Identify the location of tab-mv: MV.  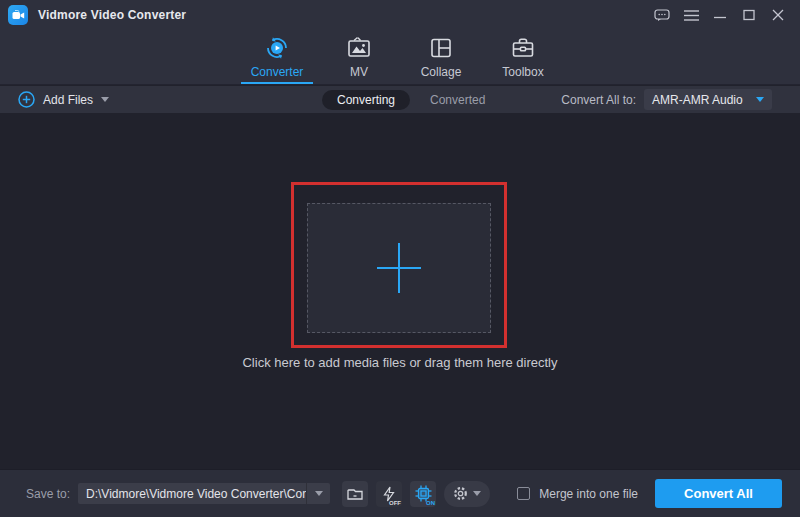
(359, 56).